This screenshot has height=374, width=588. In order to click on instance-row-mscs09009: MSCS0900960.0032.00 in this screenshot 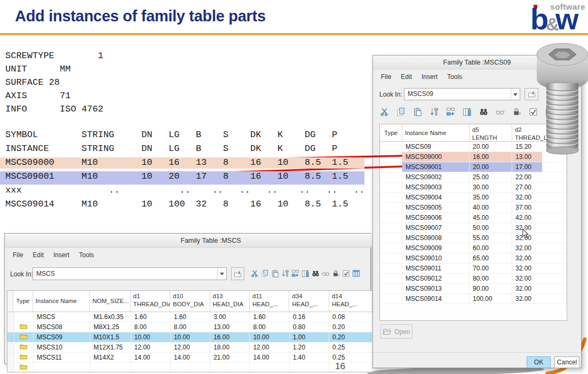, I will do `click(473, 249)`.